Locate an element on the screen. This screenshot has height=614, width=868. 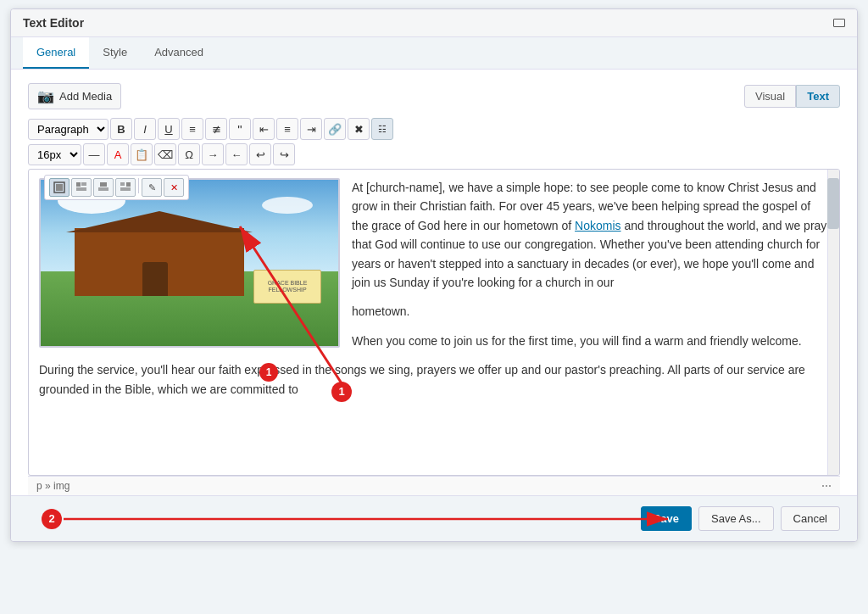
align-center-button: ≡ is located at coordinates (287, 129).